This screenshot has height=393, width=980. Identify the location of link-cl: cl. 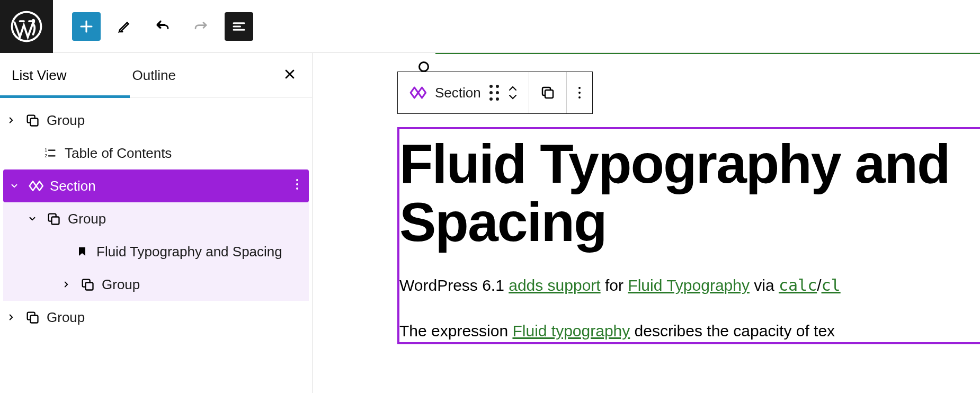
(831, 285).